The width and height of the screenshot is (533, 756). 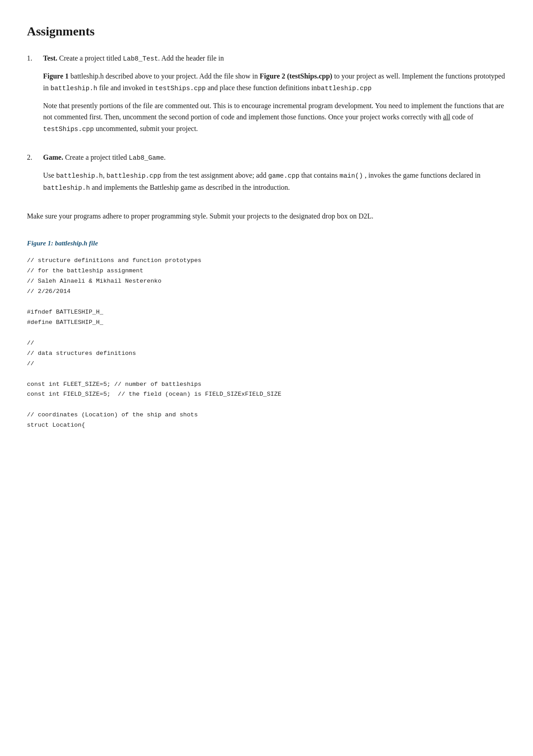 I want to click on bottom-note: Make sure your programs adhere to proper…, so click(x=266, y=216).